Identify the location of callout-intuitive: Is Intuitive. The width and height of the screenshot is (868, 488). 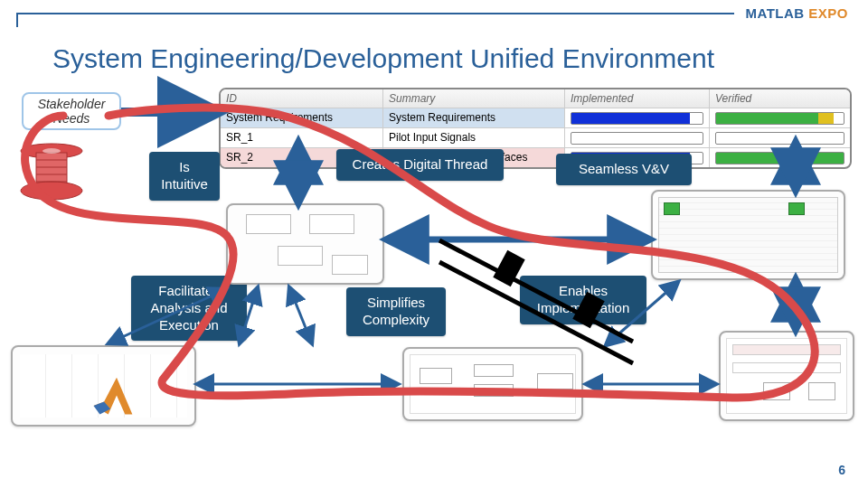
(184, 176).